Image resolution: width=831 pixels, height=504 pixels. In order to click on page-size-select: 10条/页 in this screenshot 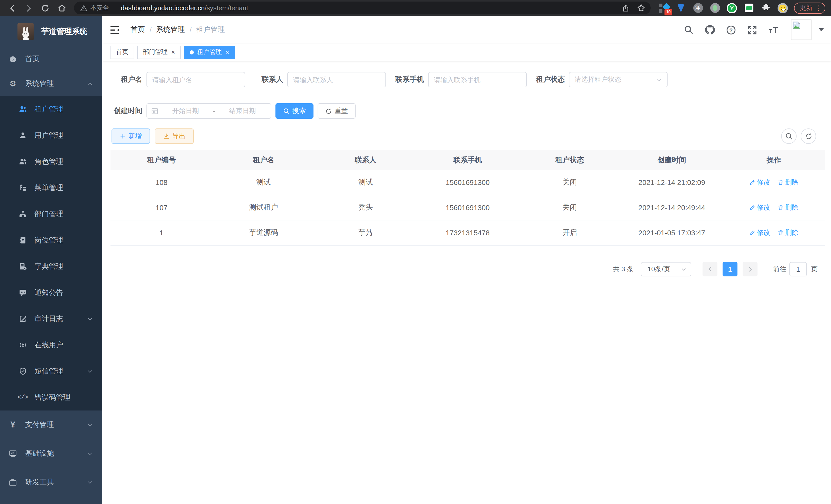, I will do `click(666, 269)`.